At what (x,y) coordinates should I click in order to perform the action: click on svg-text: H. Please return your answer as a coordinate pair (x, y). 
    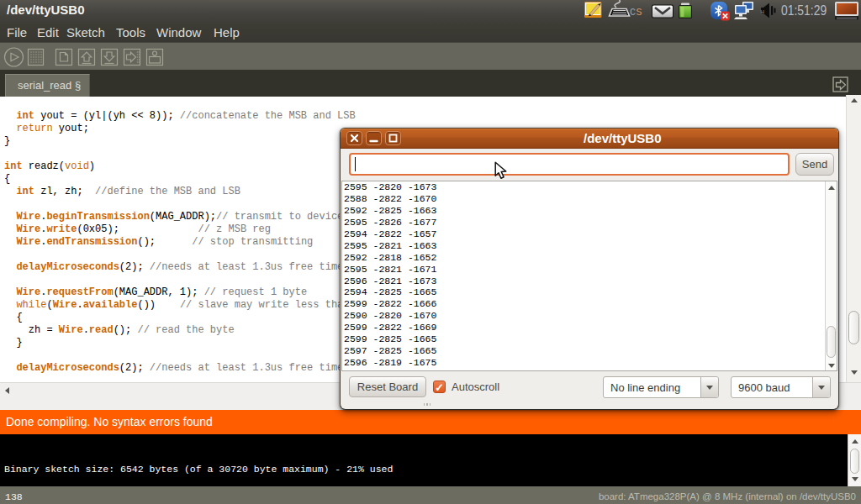
    Looking at the image, I should click on (763, 12).